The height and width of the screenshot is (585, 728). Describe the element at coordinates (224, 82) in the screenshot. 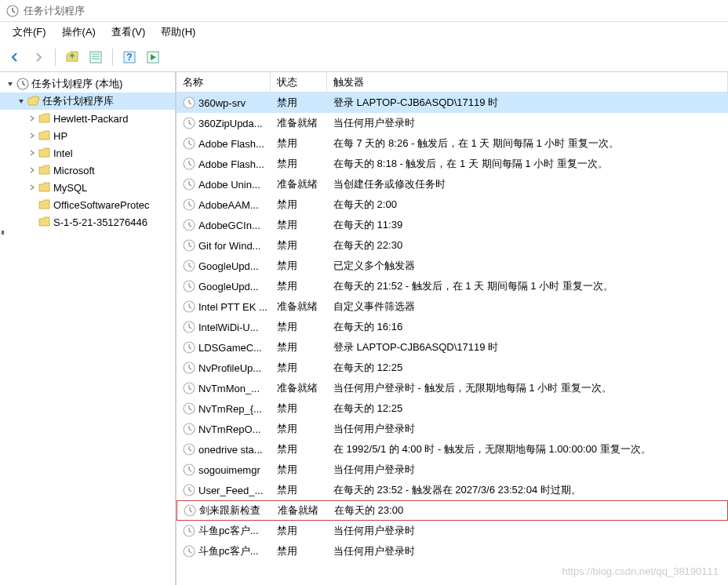

I see `column-header-name: 名称` at that location.